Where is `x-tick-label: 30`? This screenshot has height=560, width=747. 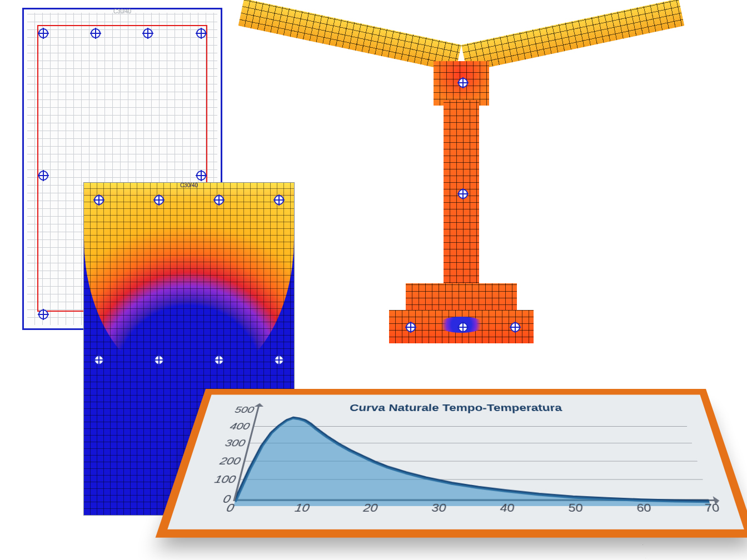
x-tick-label: 30 is located at coordinates (439, 508).